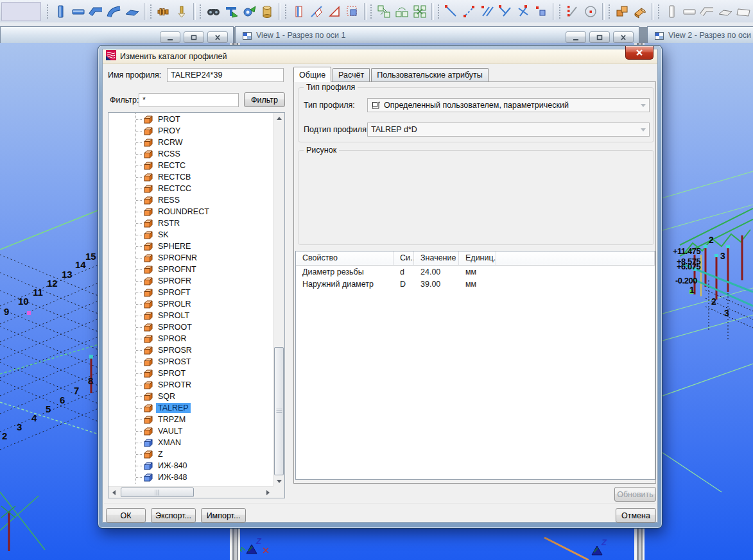  I want to click on update-button: Обновить, so click(636, 494).